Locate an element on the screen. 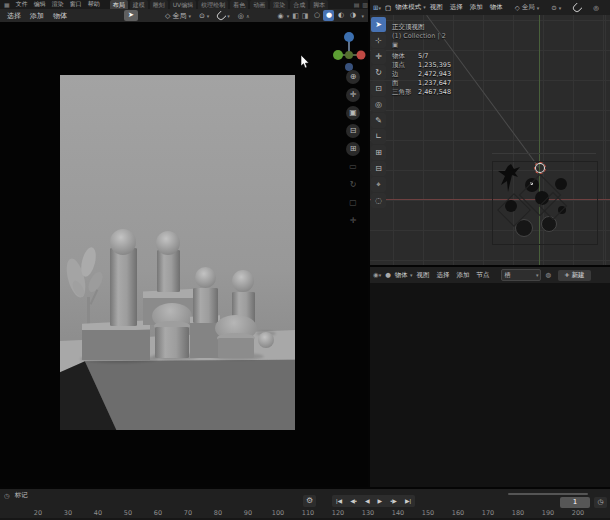 This screenshot has width=610, height=520. overlays-toggle: ◧ is located at coordinates (296, 16).